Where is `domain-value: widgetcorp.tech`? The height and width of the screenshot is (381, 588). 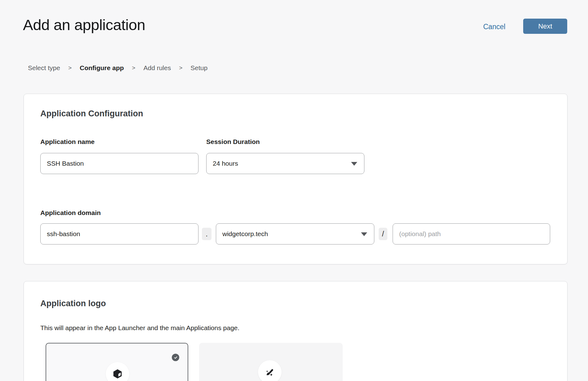 domain-value: widgetcorp.tech is located at coordinates (245, 234).